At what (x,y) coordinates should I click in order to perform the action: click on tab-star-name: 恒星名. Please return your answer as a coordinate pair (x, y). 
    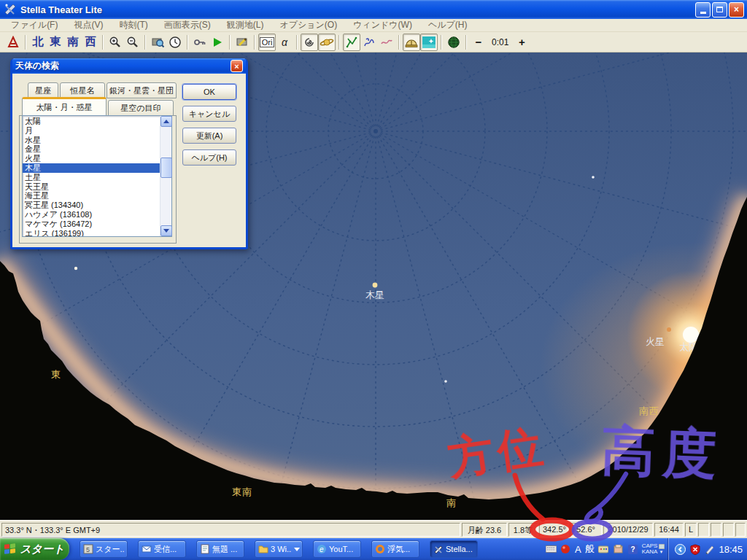
    Looking at the image, I should click on (82, 90).